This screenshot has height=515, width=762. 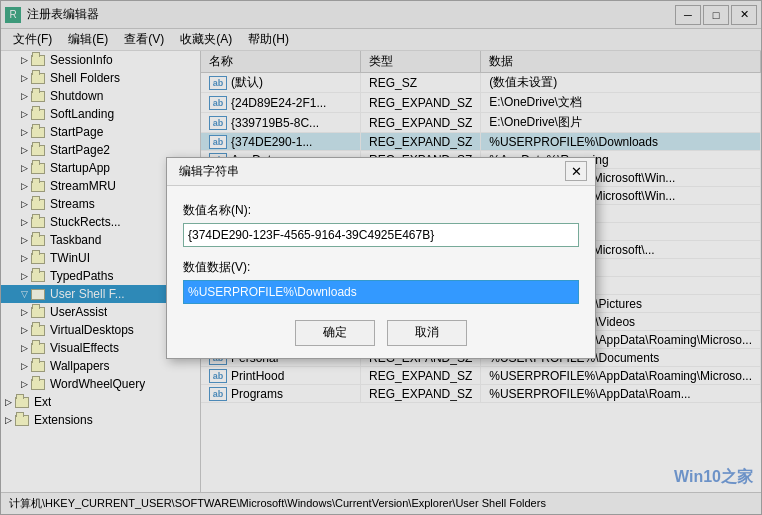 I want to click on data-input, so click(x=381, y=292).